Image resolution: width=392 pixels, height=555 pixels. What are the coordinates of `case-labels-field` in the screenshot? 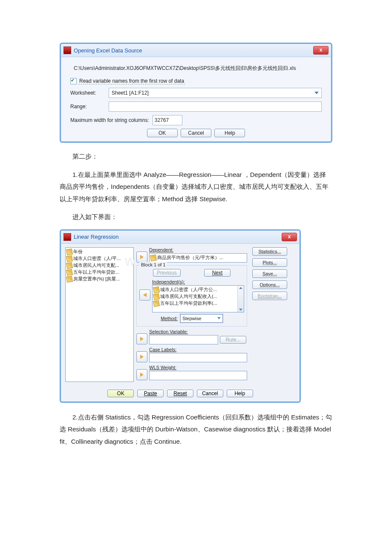 It's located at (198, 358).